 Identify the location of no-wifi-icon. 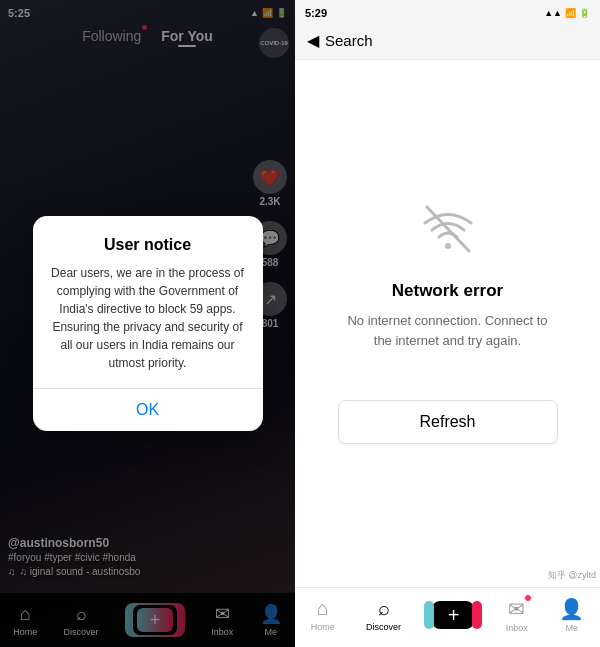
(448, 228).